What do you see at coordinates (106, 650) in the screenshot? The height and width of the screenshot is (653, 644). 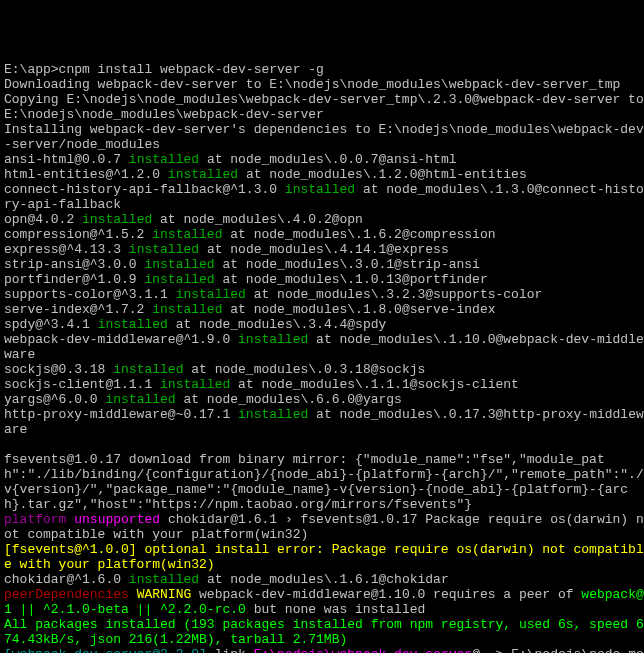 I see `link-pkg: [webpack-dev-server@2.3.0]` at bounding box center [106, 650].